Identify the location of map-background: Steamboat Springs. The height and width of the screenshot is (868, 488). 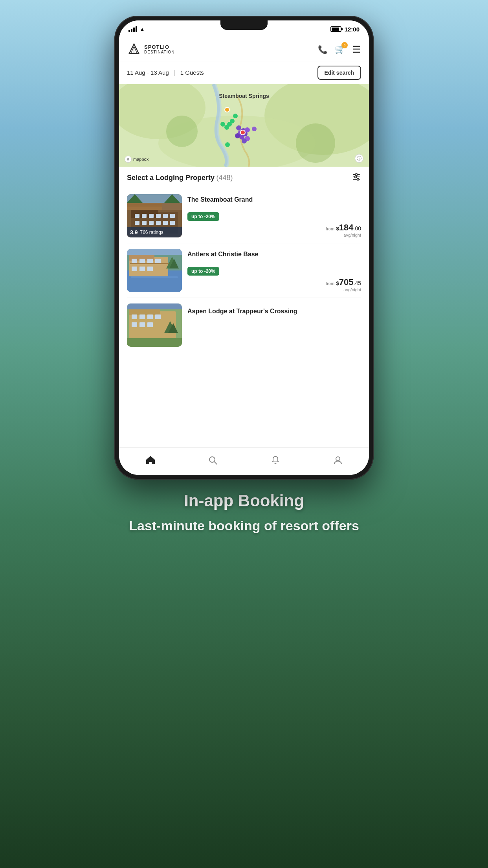
(244, 125).